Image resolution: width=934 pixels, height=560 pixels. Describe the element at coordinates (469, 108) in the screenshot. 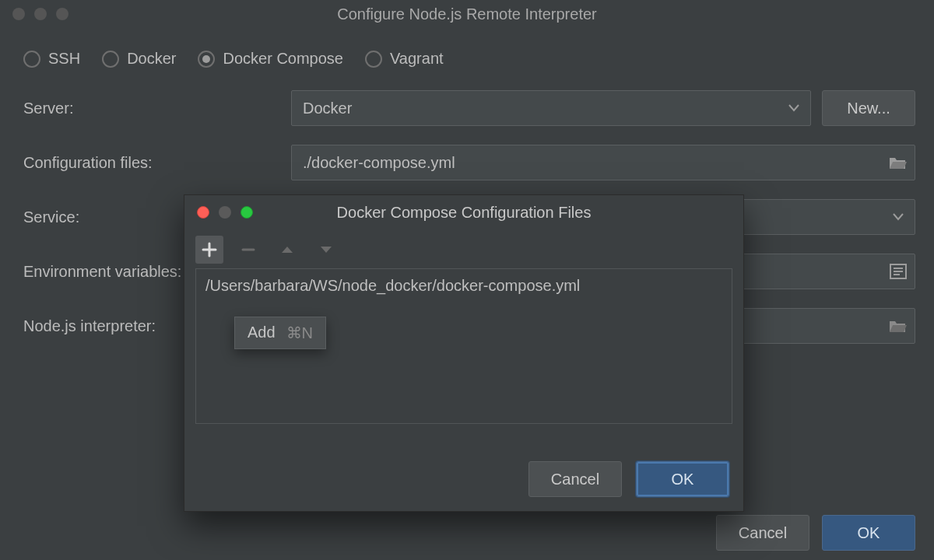

I see `row-server: Server: Docker New...` at that location.